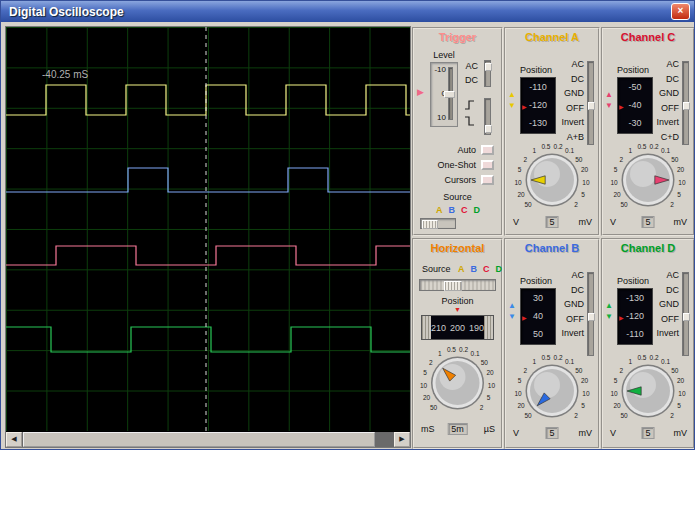  I want to click on slope-selector-handle, so click(488, 129).